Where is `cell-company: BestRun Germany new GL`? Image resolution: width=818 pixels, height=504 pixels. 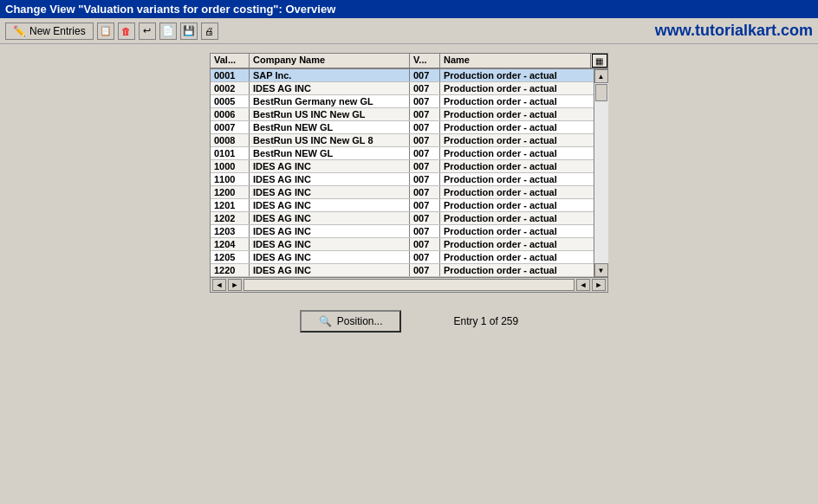
cell-company: BestRun Germany new GL is located at coordinates (329, 101).